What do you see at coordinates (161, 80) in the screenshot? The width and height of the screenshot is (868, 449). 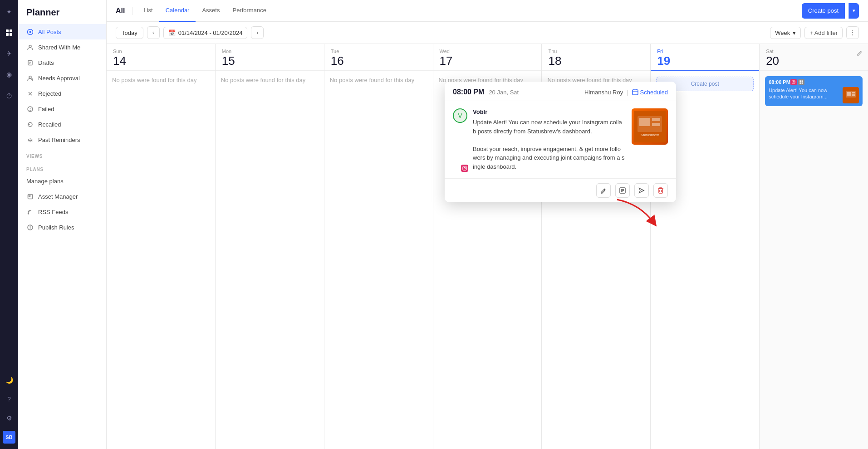 I see `no-posts-sun: No posts were found for this day` at bounding box center [161, 80].